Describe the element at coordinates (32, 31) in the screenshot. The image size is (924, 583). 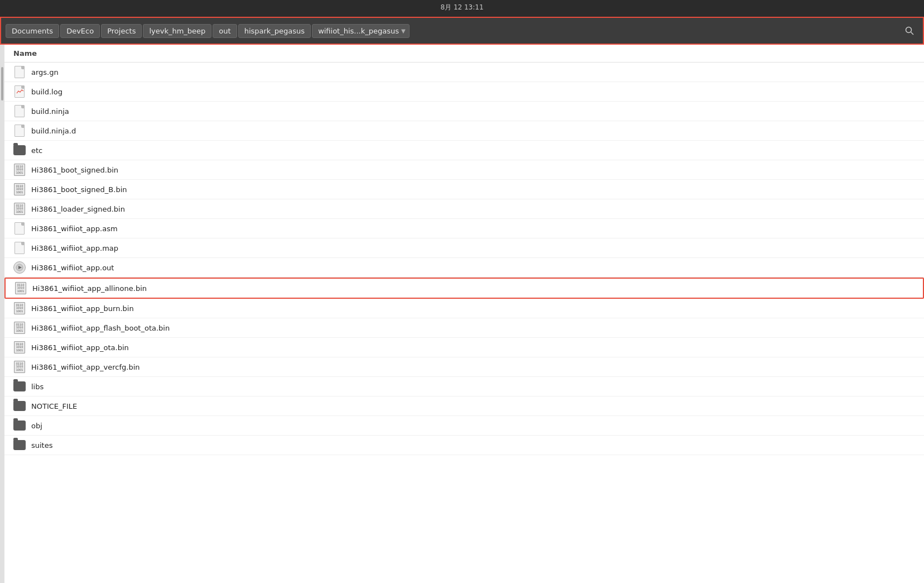
I see `nav-crumb-documents: Documents` at that location.